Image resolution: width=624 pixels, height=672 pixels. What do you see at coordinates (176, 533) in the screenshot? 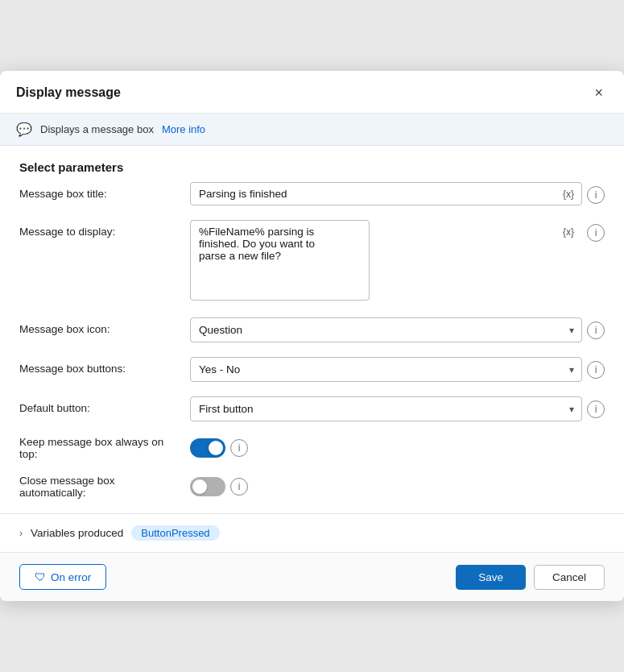
I see `button-pressed-badge: ButtonPressed` at bounding box center [176, 533].